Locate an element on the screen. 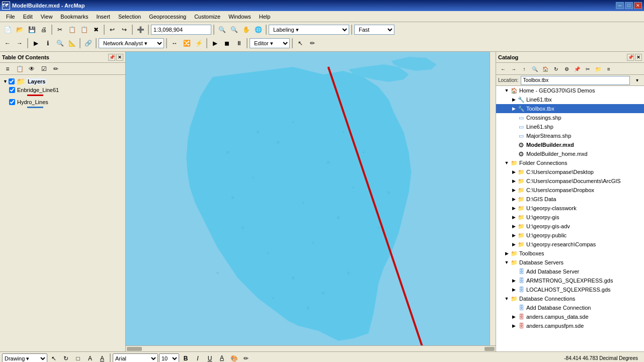 Image resolution: width=644 pixels, height=362 pixels. catalog-anders-campusfpm-item: ▶ 🗄 anders.campusfpm.sde is located at coordinates (570, 326).